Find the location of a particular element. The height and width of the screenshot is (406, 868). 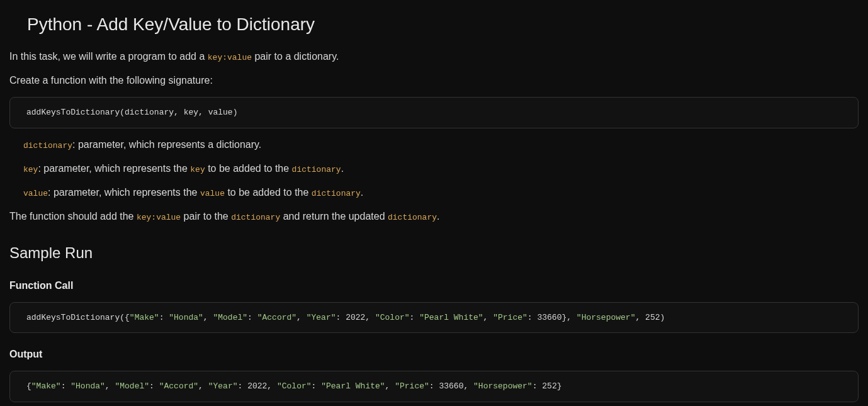

param-key-after: . is located at coordinates (342, 169).